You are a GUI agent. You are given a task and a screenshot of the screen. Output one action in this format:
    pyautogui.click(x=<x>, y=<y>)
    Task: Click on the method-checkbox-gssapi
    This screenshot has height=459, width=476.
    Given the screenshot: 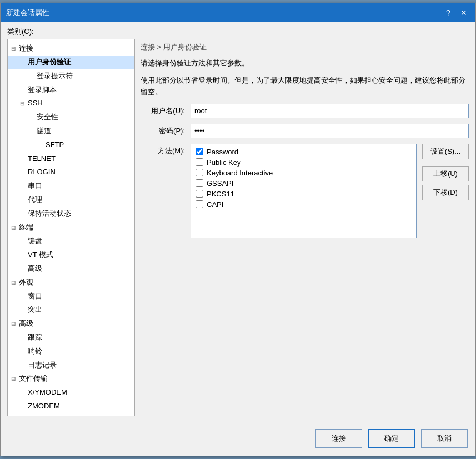 What is the action you would take?
    pyautogui.click(x=199, y=183)
    